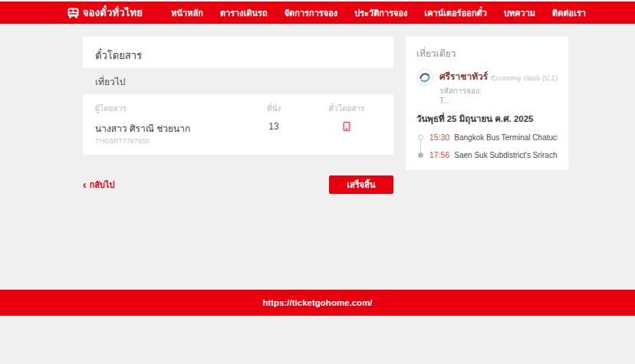 Image resolution: width=635 pixels, height=364 pixels. I want to click on trip-summary-card: เที่ยวเดียว ศรีราชาทัวร์ รหัสการจอง: T..…, so click(487, 103).